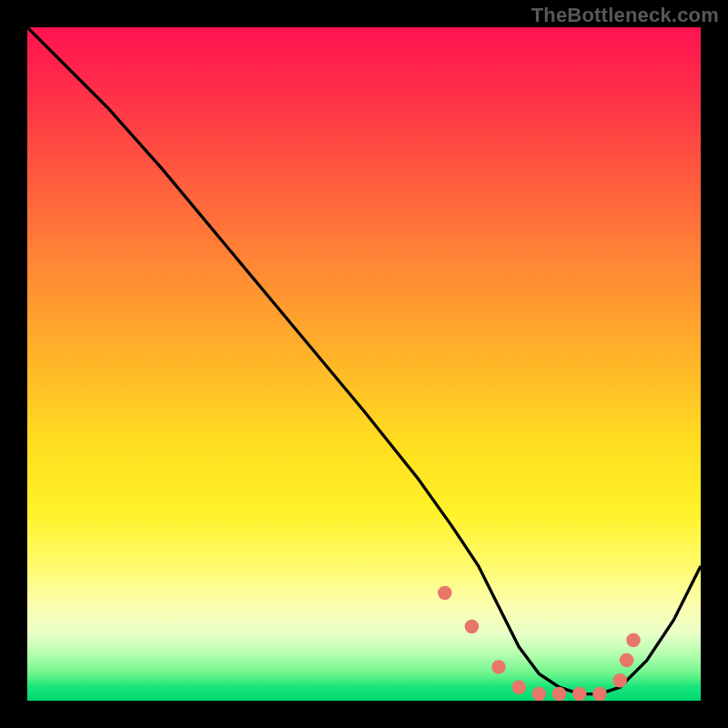 This screenshot has height=728, width=728. What do you see at coordinates (539, 643) in the screenshot?
I see `highlight-dots` at bounding box center [539, 643].